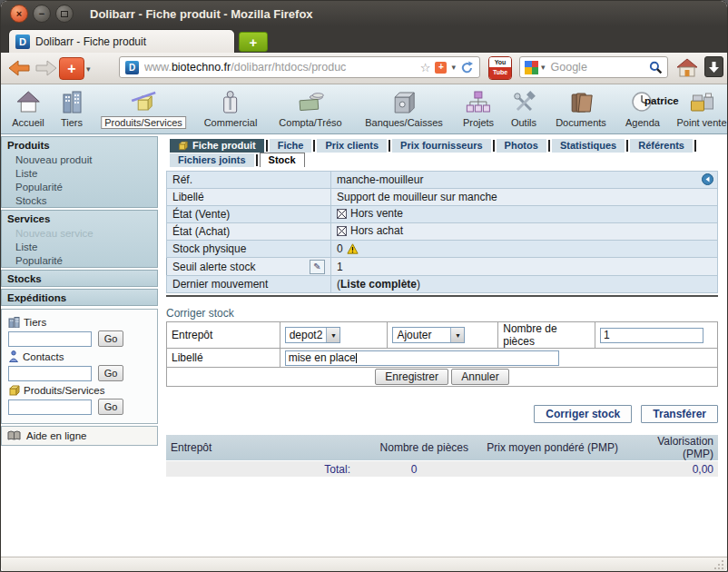  What do you see at coordinates (412, 377) in the screenshot?
I see `save-button: Enregistrer` at bounding box center [412, 377].